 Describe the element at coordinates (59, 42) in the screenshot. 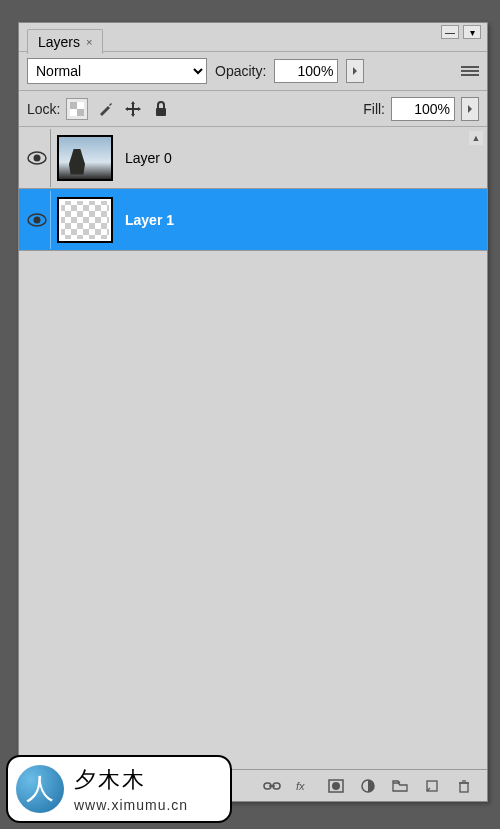

I see `tab-label: Layers` at that location.